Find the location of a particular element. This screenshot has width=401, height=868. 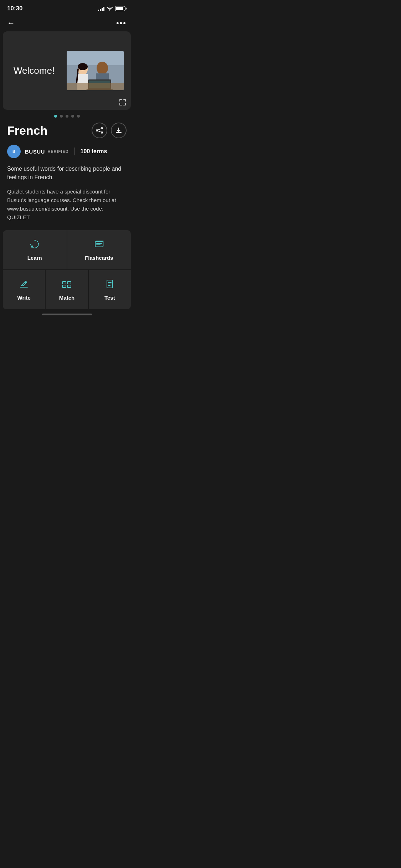

nav-bar: ← ••• is located at coordinates (67, 23).